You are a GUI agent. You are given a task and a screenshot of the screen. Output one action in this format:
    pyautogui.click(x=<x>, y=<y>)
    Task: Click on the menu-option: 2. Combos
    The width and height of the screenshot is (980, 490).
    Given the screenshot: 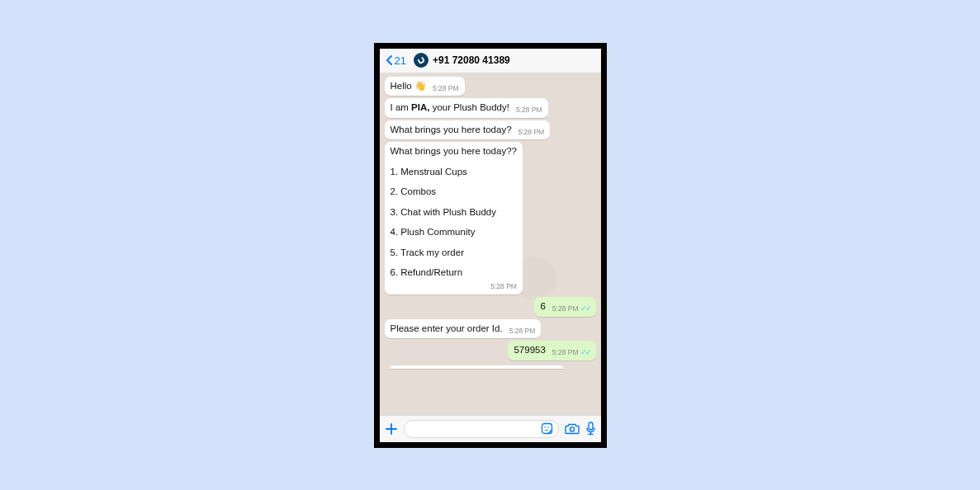 What is the action you would take?
    pyautogui.click(x=454, y=192)
    